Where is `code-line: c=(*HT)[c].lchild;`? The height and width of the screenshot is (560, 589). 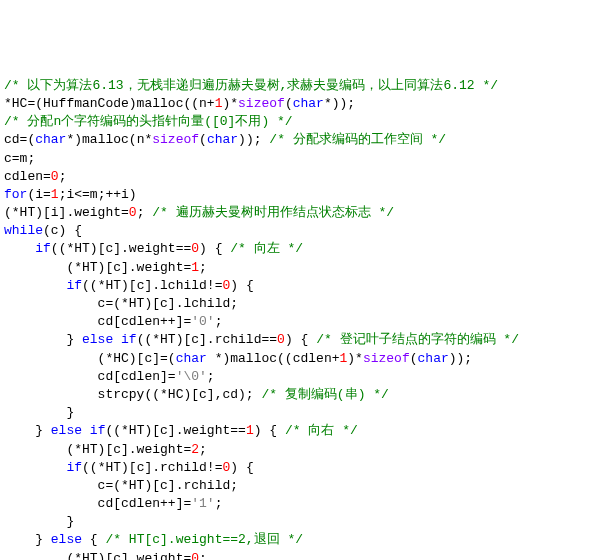 code-line: c=(*HT)[c].lchild; is located at coordinates (294, 304).